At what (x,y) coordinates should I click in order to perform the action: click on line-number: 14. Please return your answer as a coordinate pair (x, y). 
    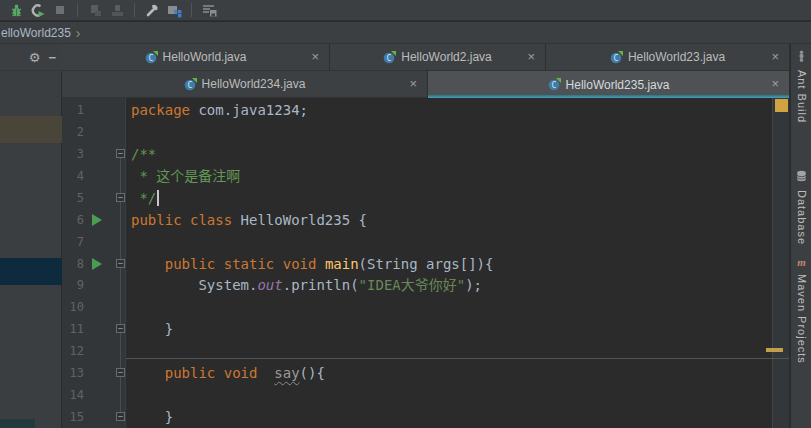
    Looking at the image, I should click on (73, 395).